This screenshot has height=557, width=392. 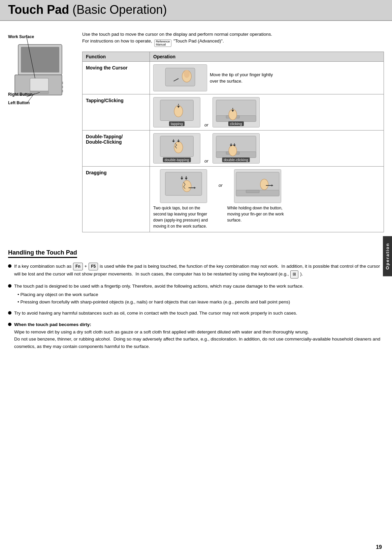 I want to click on tapping-image: tapping, so click(x=177, y=112).